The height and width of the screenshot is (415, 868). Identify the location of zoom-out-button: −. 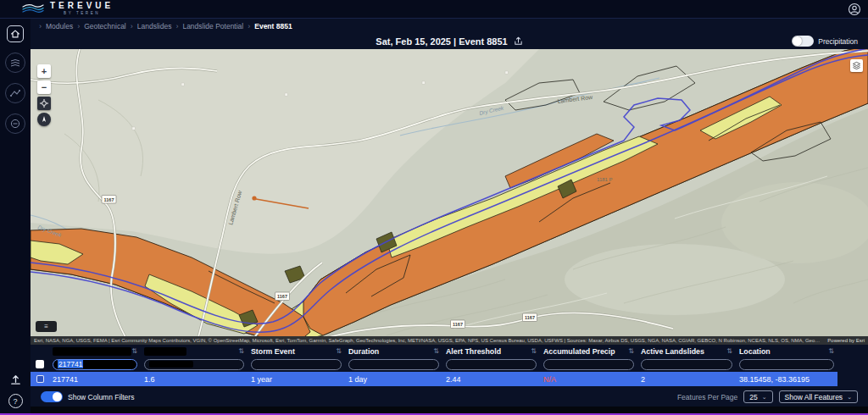
(44, 87).